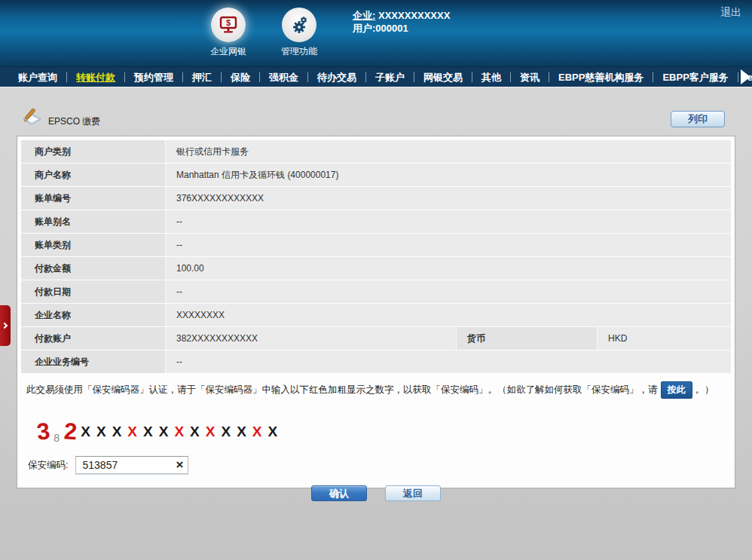 Image resolution: width=752 pixels, height=560 pixels. What do you see at coordinates (377, 466) in the screenshot?
I see `security-code-row: 保安编码: ×` at bounding box center [377, 466].